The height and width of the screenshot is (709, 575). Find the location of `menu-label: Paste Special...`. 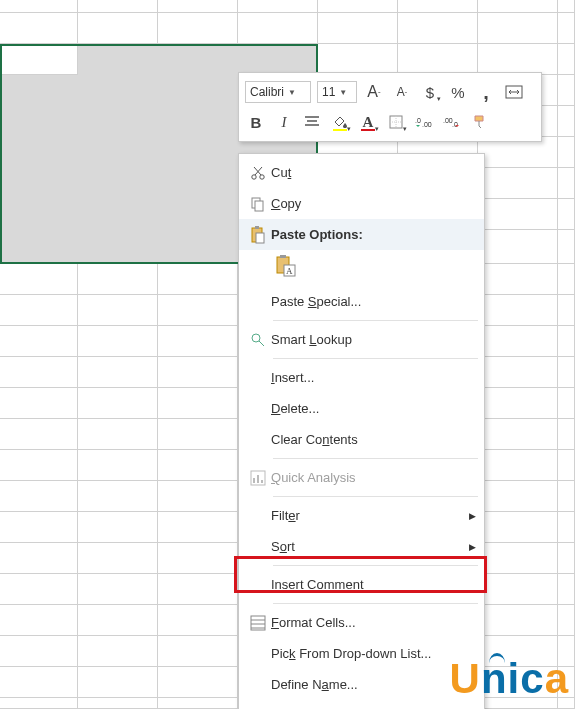

menu-label: Paste Special... is located at coordinates (374, 302).